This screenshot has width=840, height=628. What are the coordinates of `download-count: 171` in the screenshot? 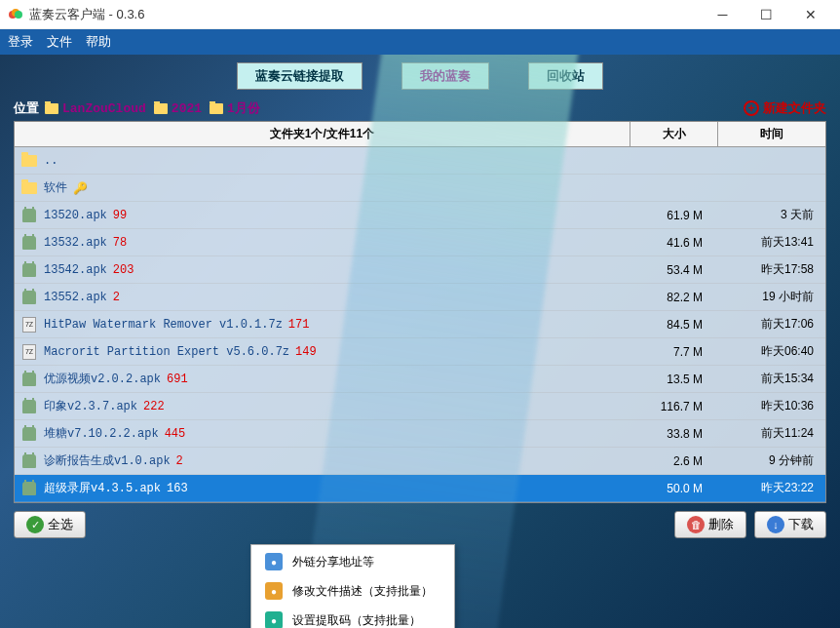 It's located at (299, 325).